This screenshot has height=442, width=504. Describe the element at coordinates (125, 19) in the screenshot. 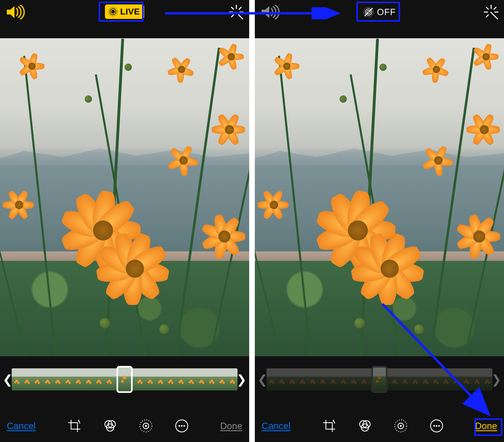

I see `top-bar: LIVE` at that location.